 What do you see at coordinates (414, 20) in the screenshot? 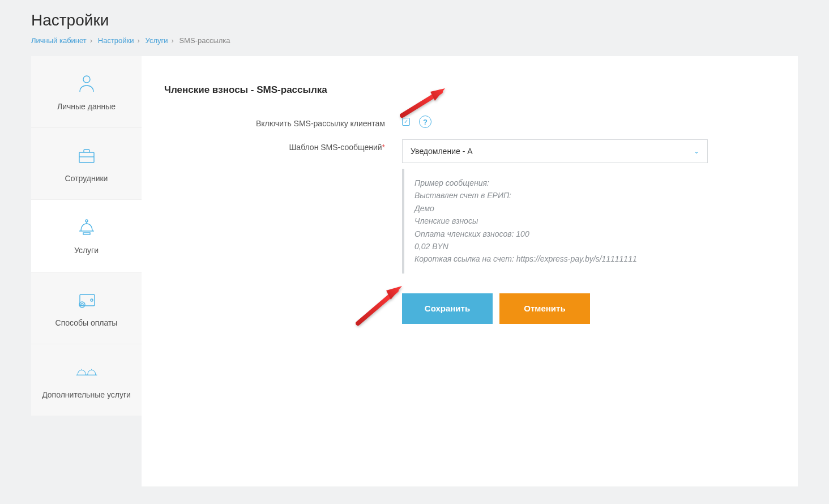
I see `page-title: Настройки` at bounding box center [414, 20].